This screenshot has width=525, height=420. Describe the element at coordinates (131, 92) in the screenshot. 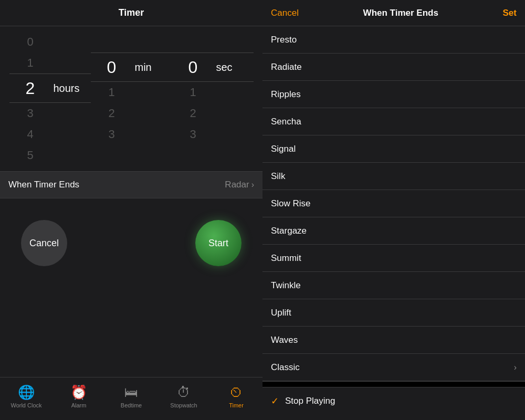

I see `min-below-row-0: 1` at that location.